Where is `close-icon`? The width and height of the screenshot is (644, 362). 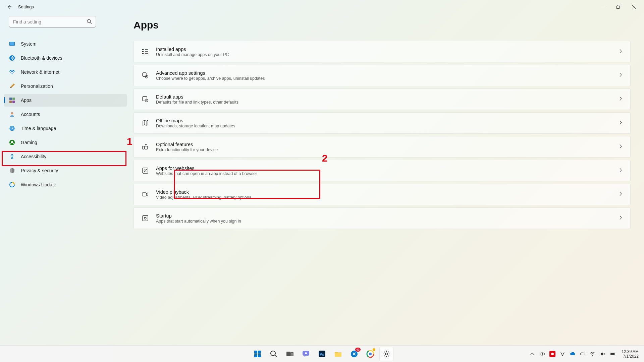 close-icon is located at coordinates (634, 7).